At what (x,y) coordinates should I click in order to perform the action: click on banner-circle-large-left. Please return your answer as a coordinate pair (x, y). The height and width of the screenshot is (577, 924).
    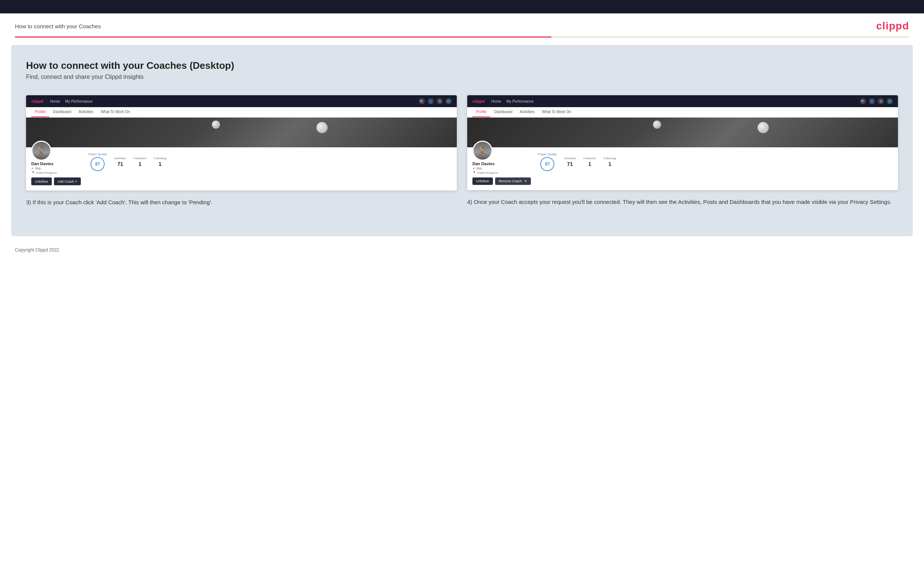
    Looking at the image, I should click on (322, 127).